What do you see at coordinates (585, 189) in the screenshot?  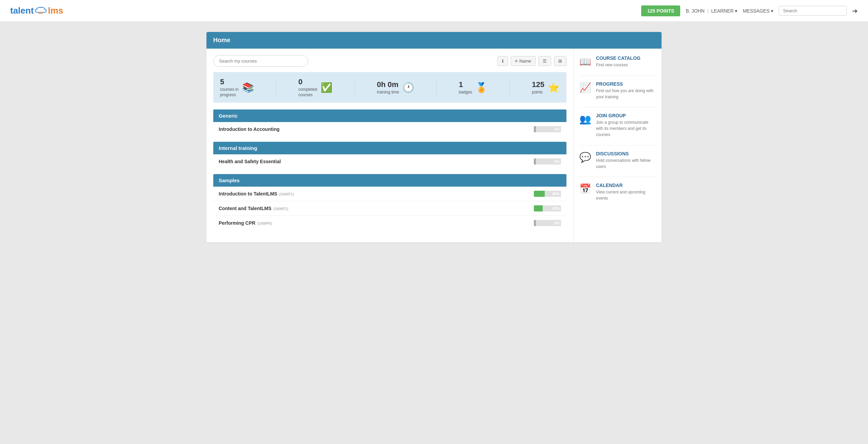 I see `calendar-icon: 📅` at bounding box center [585, 189].